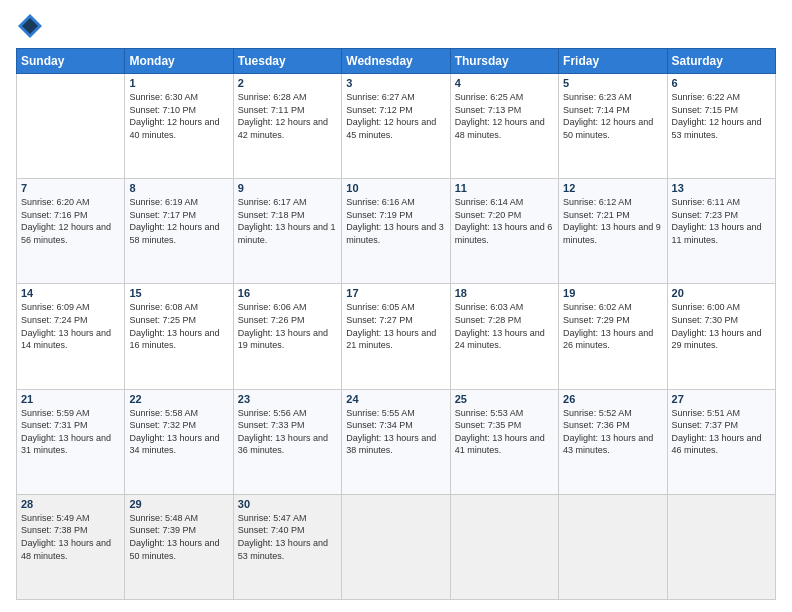  What do you see at coordinates (396, 399) in the screenshot?
I see `day-number: 24` at bounding box center [396, 399].